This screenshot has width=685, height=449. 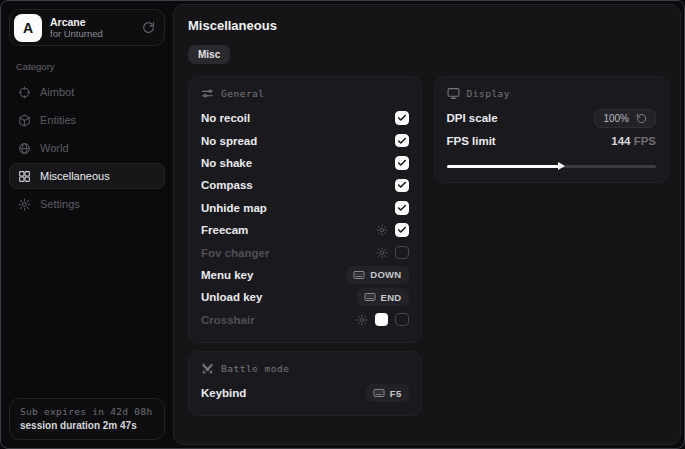 I want to click on sidebar-item-label: Aimbot, so click(x=57, y=92).